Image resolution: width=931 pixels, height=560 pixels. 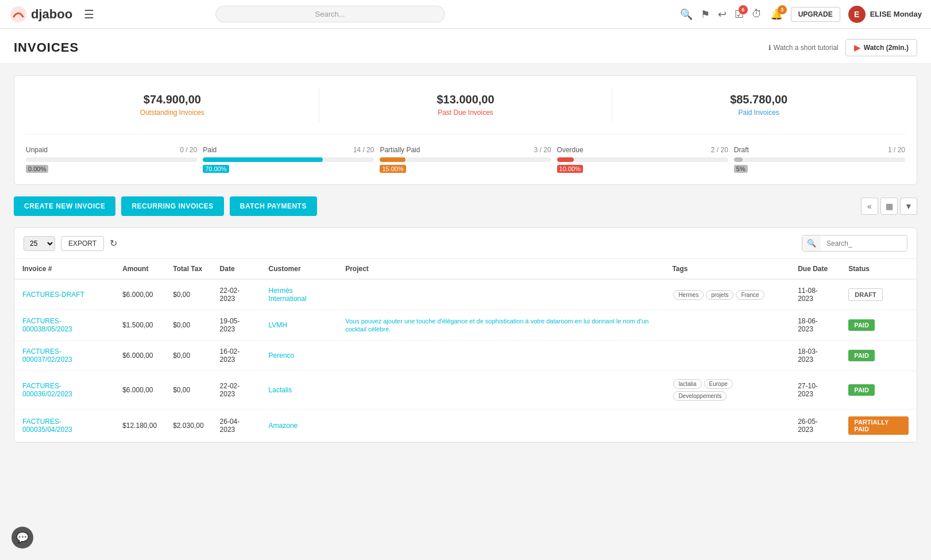 I want to click on col-header-amount: Amount, so click(x=140, y=269).